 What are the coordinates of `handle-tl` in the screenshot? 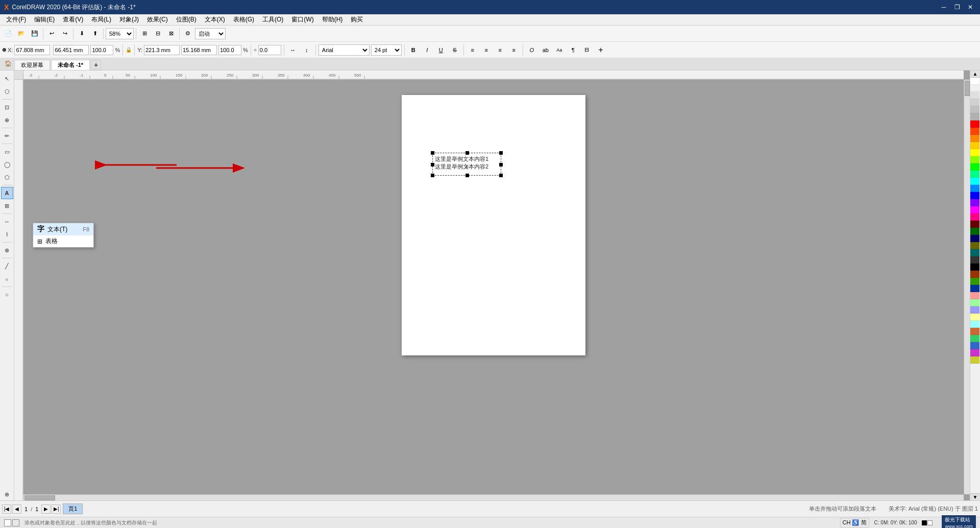 It's located at (433, 153).